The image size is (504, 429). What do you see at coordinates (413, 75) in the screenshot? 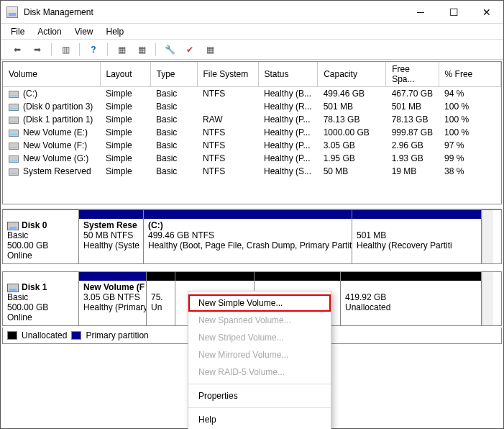
I see `col-free: Free Spa...` at bounding box center [413, 75].